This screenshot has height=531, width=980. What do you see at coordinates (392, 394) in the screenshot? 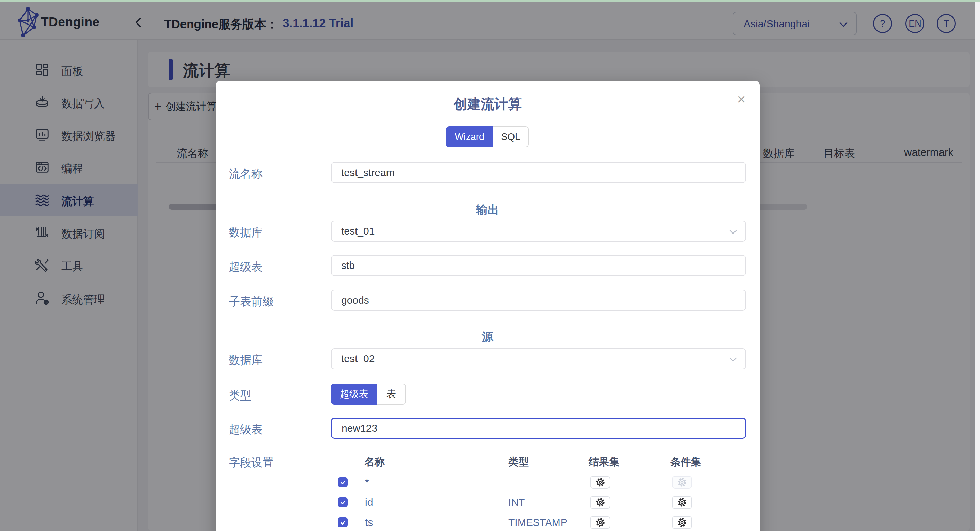
I see `type-option-table: 表` at bounding box center [392, 394].